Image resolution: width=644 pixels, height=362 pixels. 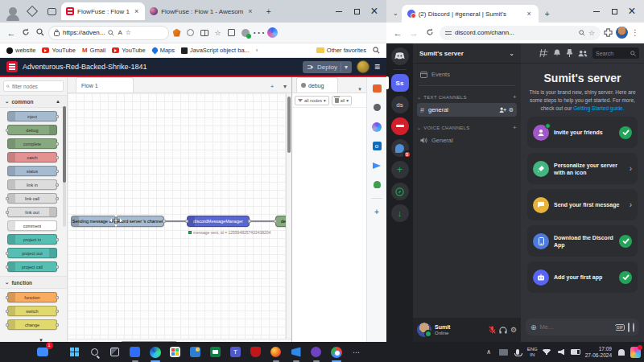 I want to click on palette-node-complete: complete, so click(x=32, y=143).